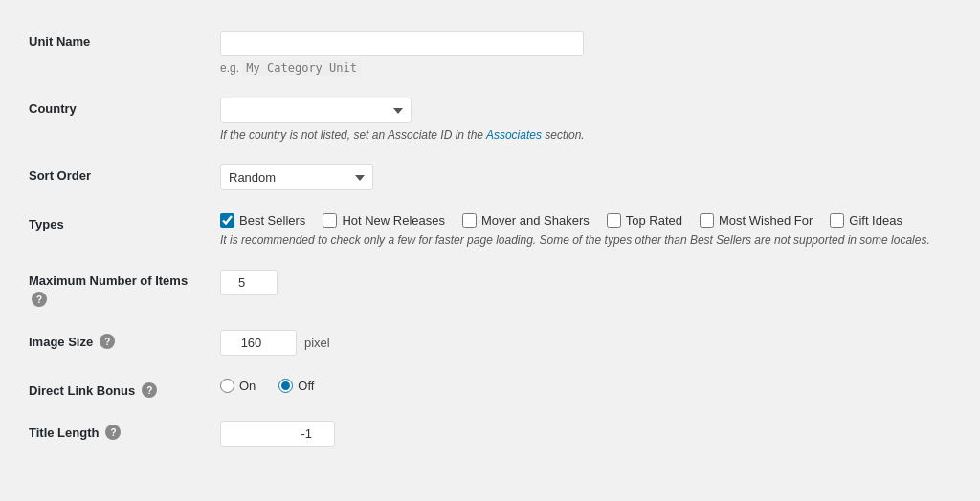 The width and height of the screenshot is (980, 501). Describe the element at coordinates (113, 432) in the screenshot. I see `title-length-help-icon: ?` at that location.